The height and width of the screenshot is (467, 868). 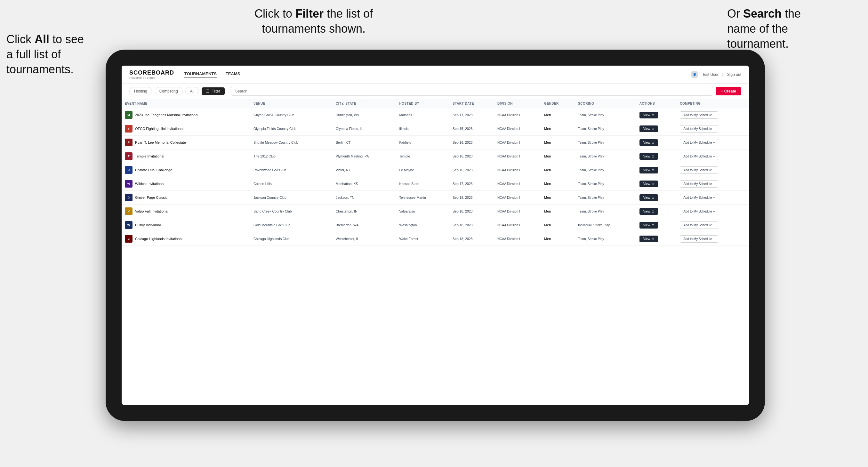 What do you see at coordinates (649, 143) in the screenshot?
I see `view-button-2: View ⊙` at bounding box center [649, 143].